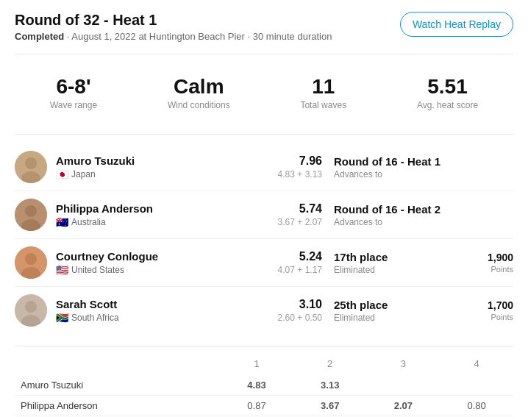  Describe the element at coordinates (257, 365) in the screenshot. I see `wave-col-header-1: 1` at that location.